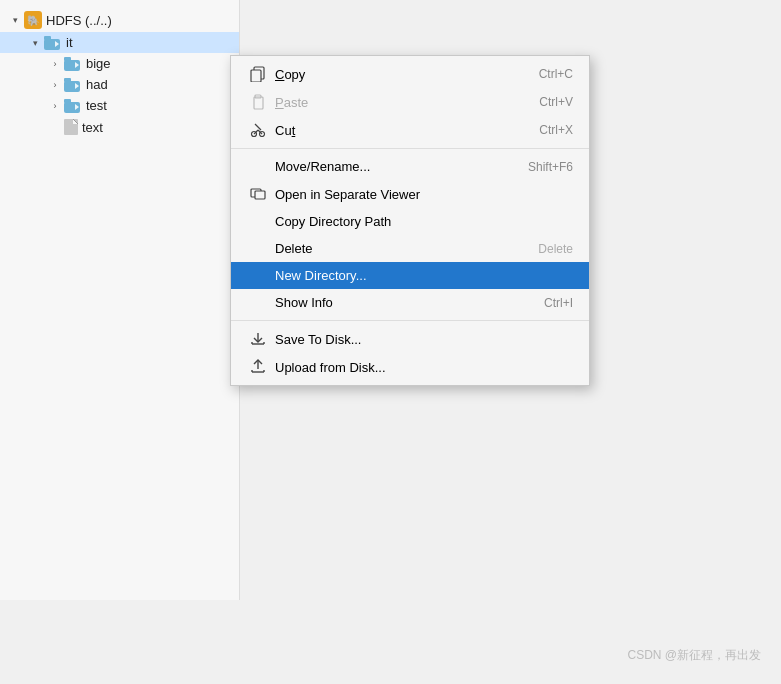  I want to click on copy-icon, so click(258, 74).